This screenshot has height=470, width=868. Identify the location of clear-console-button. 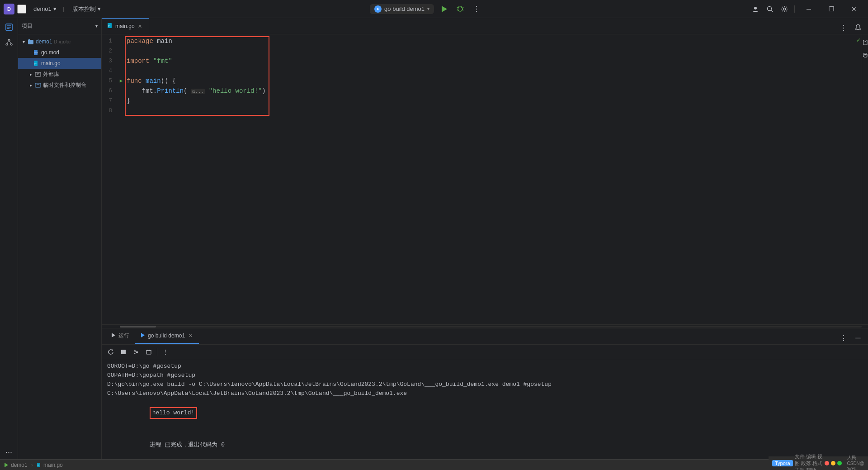
(149, 352).